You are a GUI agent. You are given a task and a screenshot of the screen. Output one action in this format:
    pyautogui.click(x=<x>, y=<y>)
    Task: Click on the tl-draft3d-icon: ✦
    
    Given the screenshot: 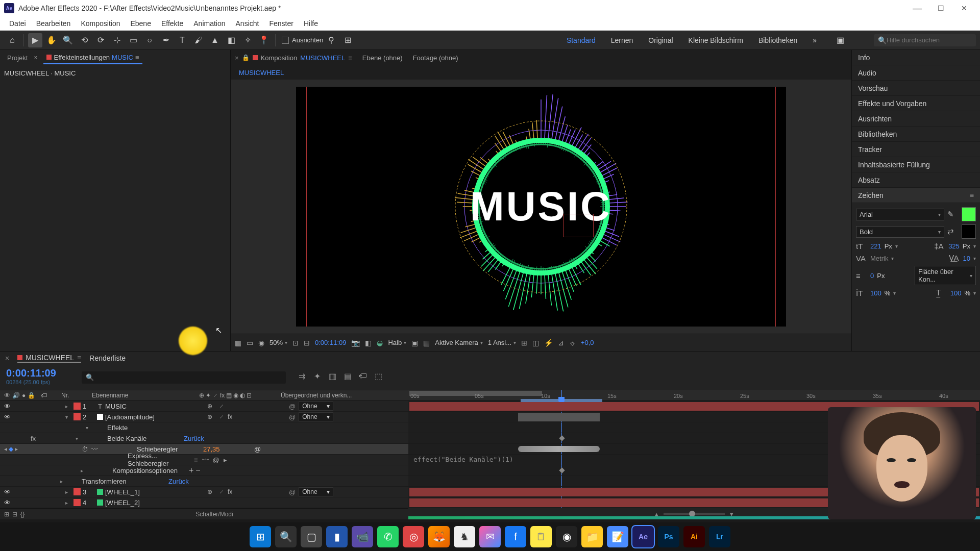 What is the action you would take?
    pyautogui.click(x=317, y=377)
    